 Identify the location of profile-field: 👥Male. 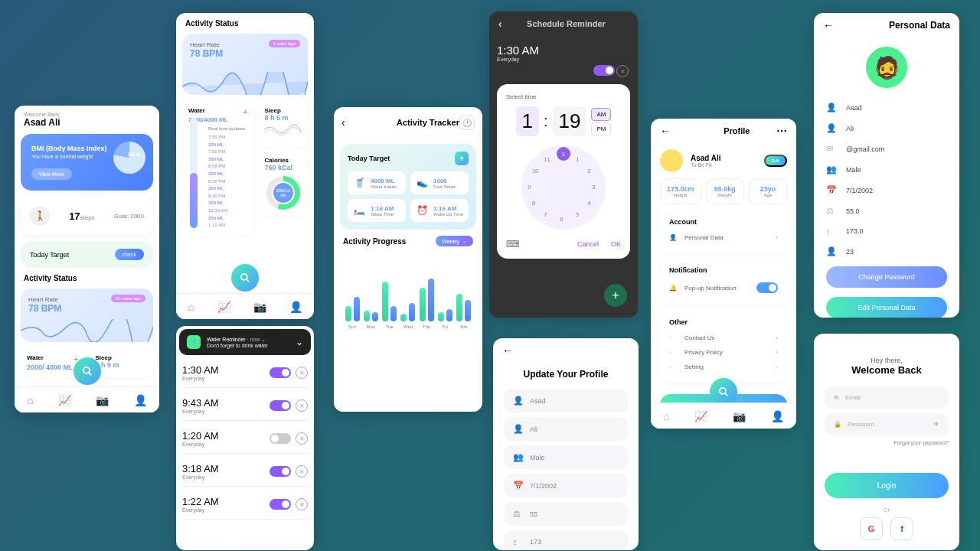
(566, 458).